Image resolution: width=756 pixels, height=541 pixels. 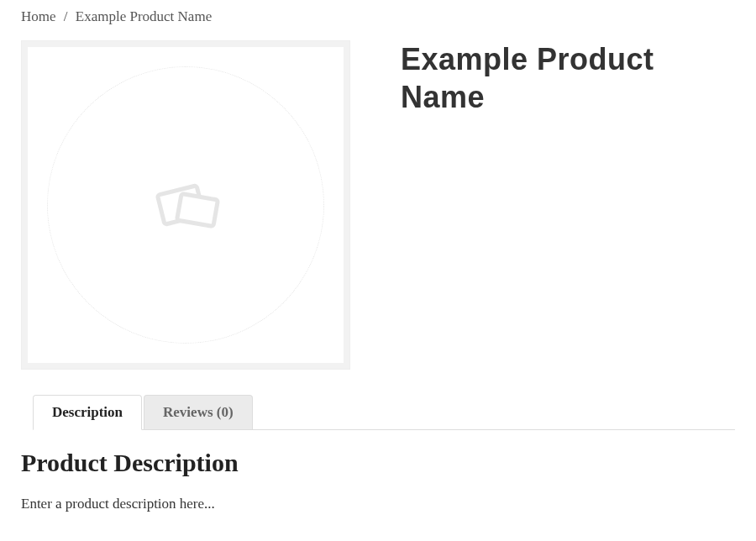 What do you see at coordinates (87, 412) in the screenshot?
I see `tab-description: Description` at bounding box center [87, 412].